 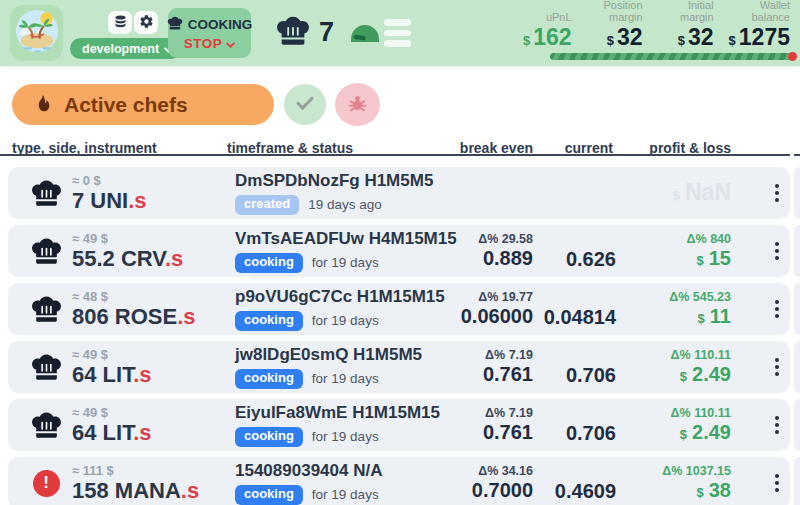 What do you see at coordinates (702, 192) in the screenshot?
I see `pnl-value: $ NaN` at bounding box center [702, 192].